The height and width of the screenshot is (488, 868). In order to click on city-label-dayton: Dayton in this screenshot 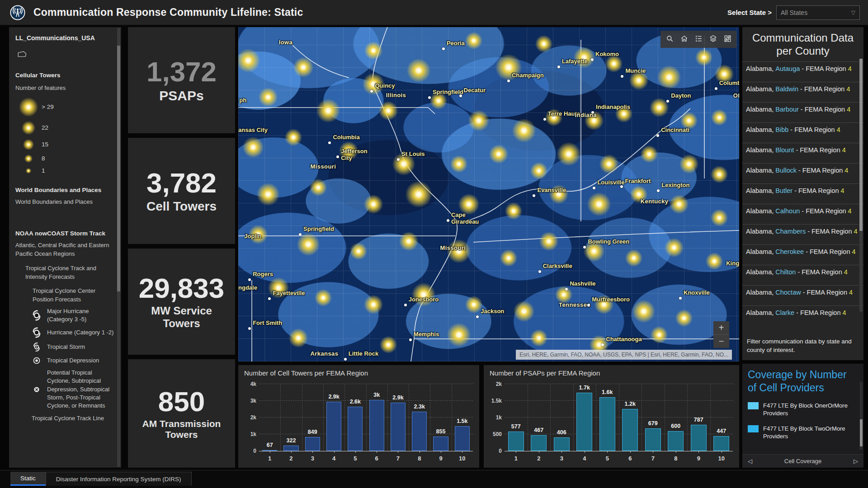, I will do `click(681, 96)`.